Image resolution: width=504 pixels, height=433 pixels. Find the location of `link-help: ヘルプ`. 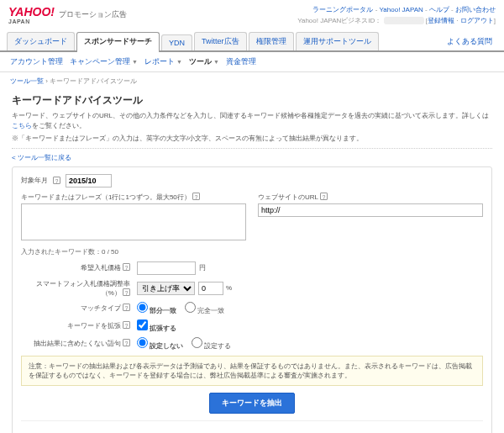

link-help: ヘルプ is located at coordinates (439, 10).